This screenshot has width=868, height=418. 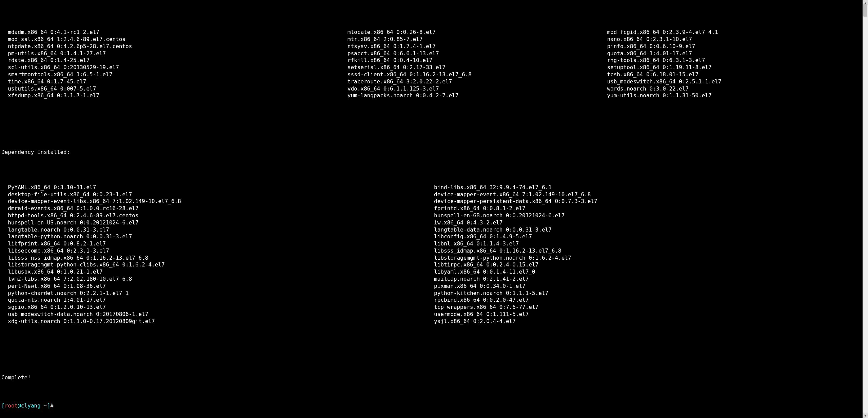 What do you see at coordinates (221, 279) in the screenshot?
I see `package-entry: lvm2-libs.x86_64 7:2.02.180-10.el7_6.8` at bounding box center [221, 279].